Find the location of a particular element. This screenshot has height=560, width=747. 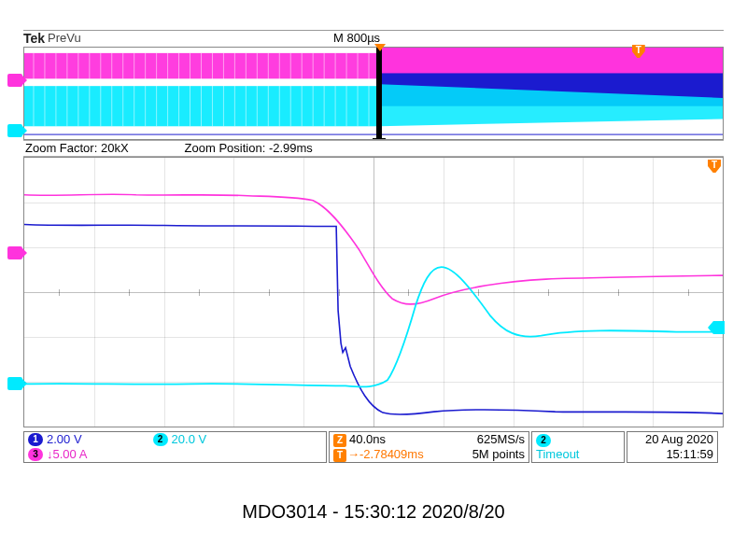

acquisition-mode-label: PreVu is located at coordinates (64, 39).